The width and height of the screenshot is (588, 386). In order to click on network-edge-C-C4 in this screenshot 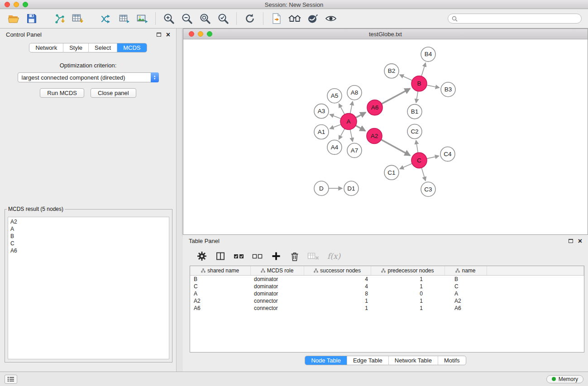, I will do `click(433, 157)`.